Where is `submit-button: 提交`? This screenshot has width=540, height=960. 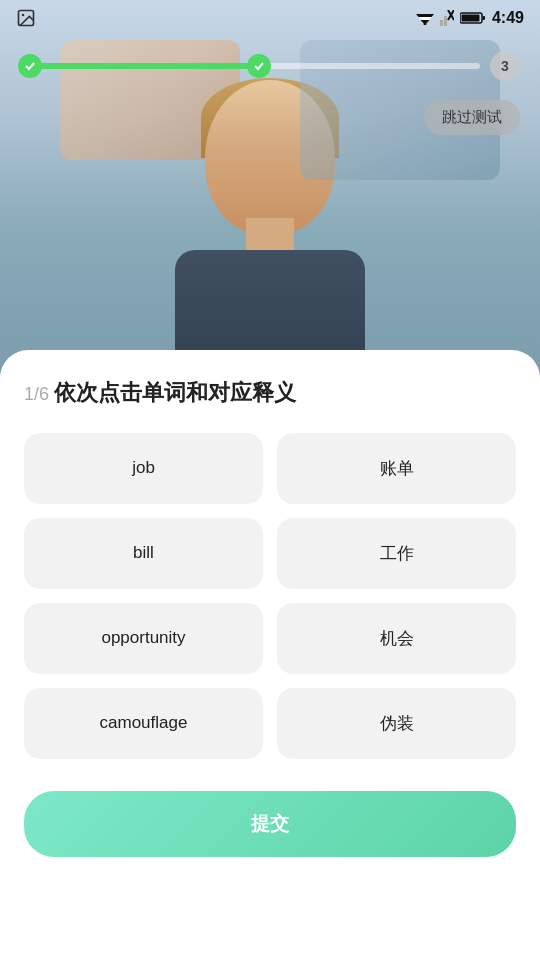 submit-button: 提交 is located at coordinates (270, 824).